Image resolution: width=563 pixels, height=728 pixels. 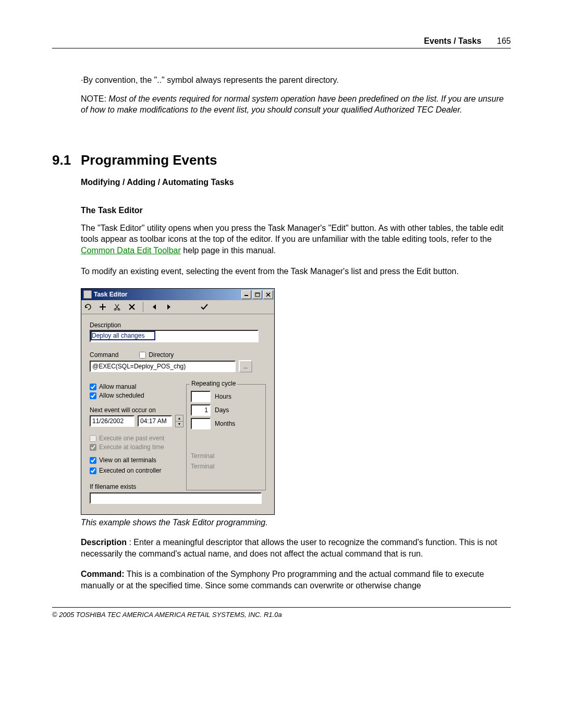 What do you see at coordinates (504, 41) in the screenshot?
I see `header-page-number: 165` at bounding box center [504, 41].